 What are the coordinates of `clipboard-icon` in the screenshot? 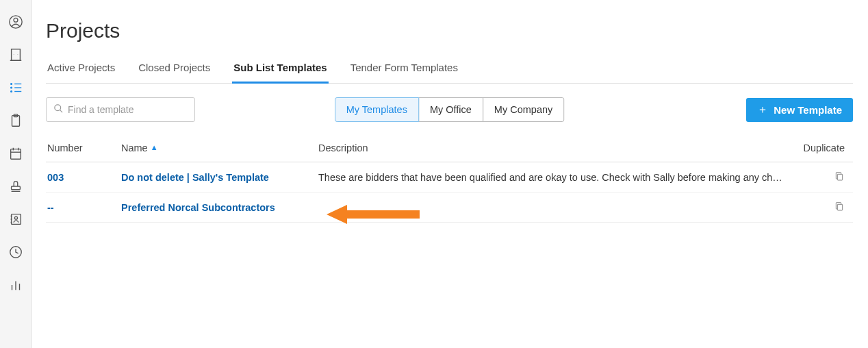 It's located at (16, 122).